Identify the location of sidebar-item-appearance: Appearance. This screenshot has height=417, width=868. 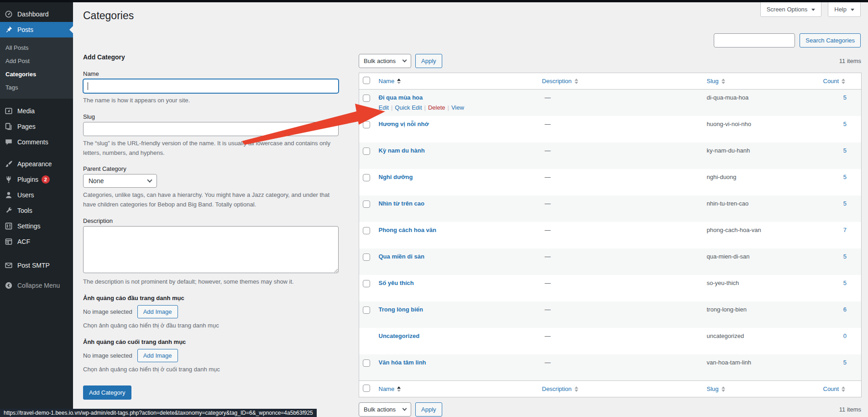
(37, 164).